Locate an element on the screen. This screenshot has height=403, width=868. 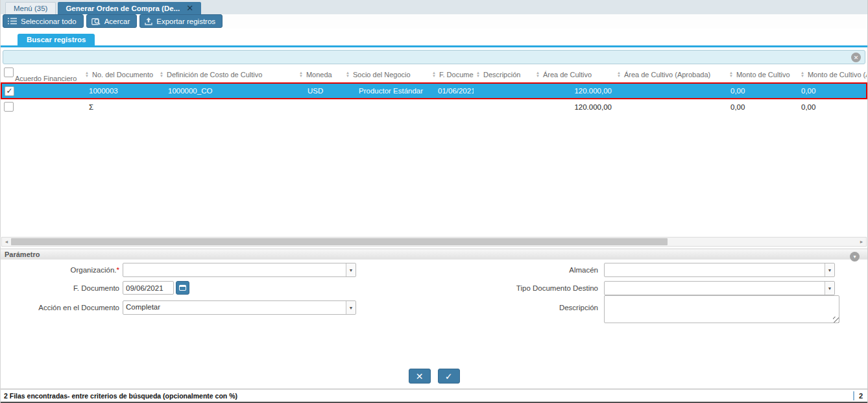
zoom-window-icon is located at coordinates (96, 21).